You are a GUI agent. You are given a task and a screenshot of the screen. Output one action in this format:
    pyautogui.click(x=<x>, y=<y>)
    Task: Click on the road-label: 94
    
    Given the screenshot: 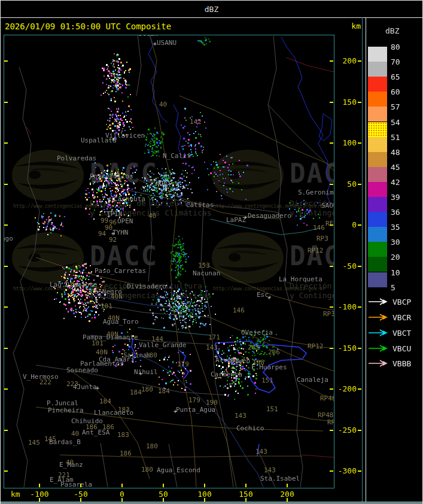 What is the action you would take?
    pyautogui.click(x=102, y=233)
    